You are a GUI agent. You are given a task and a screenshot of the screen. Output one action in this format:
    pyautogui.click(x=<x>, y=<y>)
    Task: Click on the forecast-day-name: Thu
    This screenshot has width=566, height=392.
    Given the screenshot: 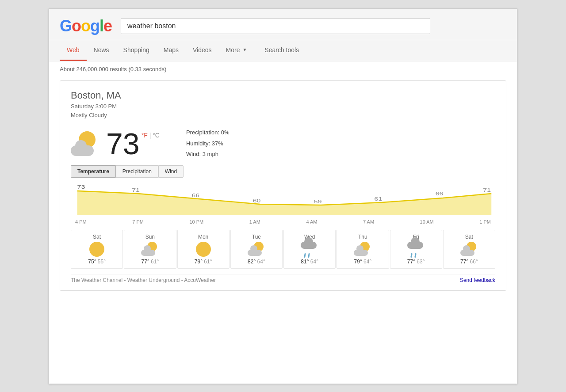 What is the action you would take?
    pyautogui.click(x=363, y=237)
    